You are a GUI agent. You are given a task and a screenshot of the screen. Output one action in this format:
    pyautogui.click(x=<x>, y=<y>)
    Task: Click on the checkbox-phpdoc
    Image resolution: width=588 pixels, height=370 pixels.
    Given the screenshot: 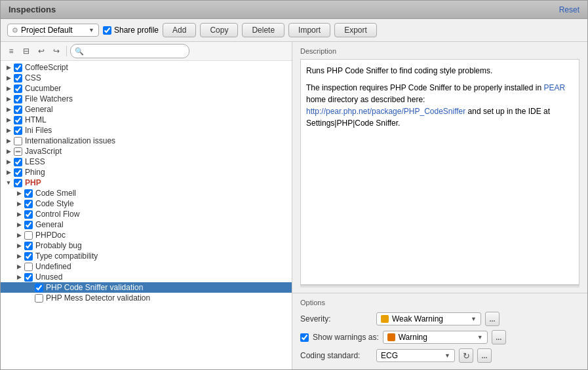 What is the action you would take?
    pyautogui.click(x=29, y=236)
    